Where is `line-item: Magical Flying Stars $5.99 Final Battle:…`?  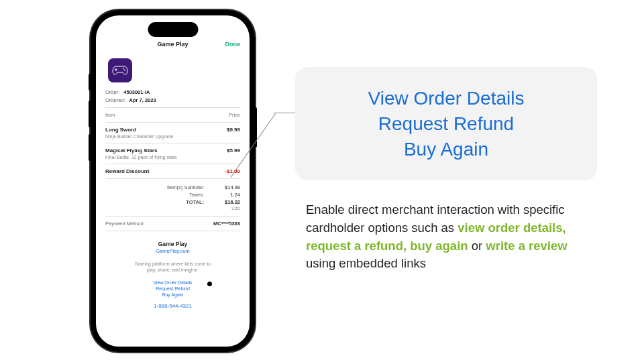
line-item: Magical Flying Stars $5.99 Final Battle:… is located at coordinates (173, 154).